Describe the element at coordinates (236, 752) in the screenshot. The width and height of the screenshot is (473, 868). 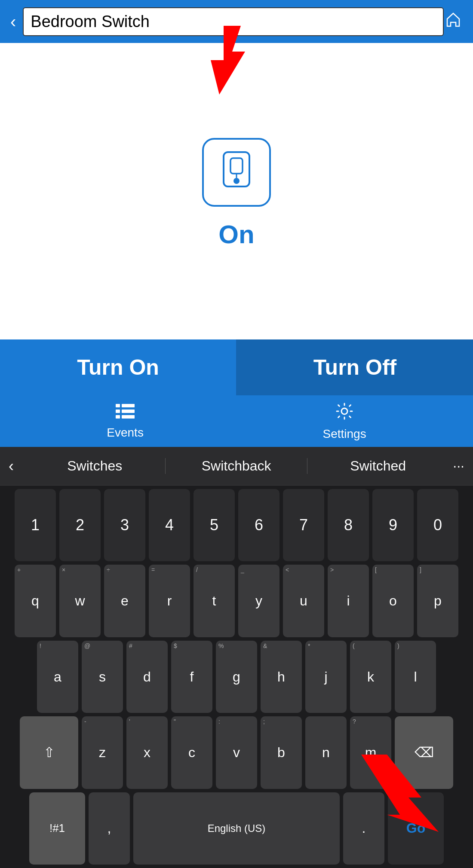
I see `key-row-zxcv: ⇧ -z 'x "c :v ;b n ?m ⌫` at that location.